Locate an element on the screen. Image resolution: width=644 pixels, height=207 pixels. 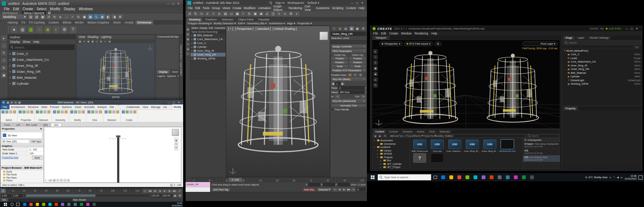
workspaces-selector: Default ▾ is located at coordinates (313, 3).